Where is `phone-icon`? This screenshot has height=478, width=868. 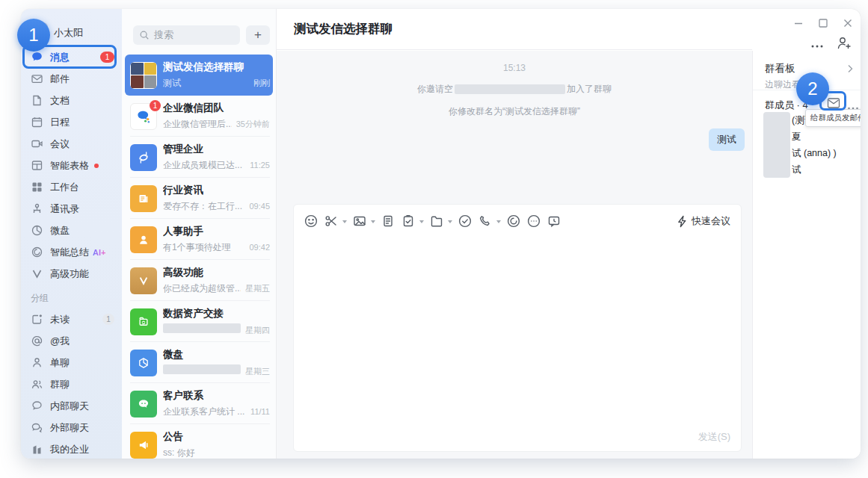
phone-icon is located at coordinates (485, 221).